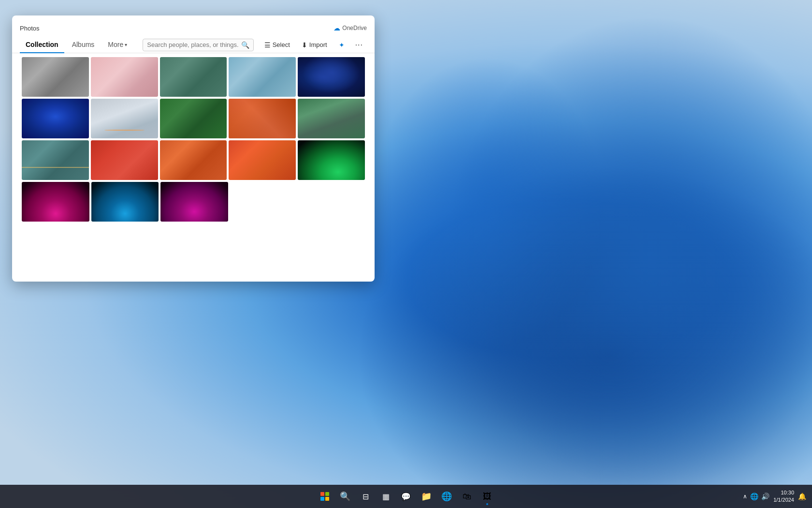 The width and height of the screenshot is (812, 508). I want to click on toolbar-actions: ☰ Select ⬇ Import ✦ ···, so click(313, 45).